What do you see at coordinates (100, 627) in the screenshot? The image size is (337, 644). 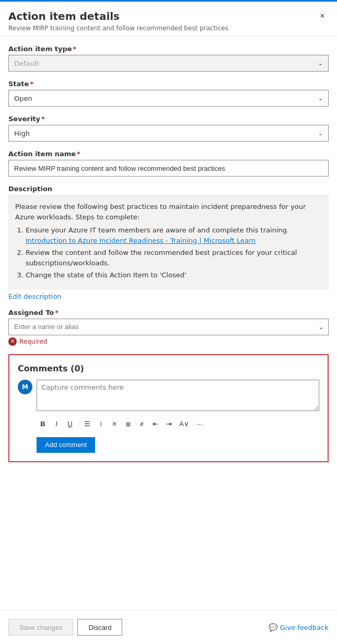 I see `discard-button: Discard` at bounding box center [100, 627].